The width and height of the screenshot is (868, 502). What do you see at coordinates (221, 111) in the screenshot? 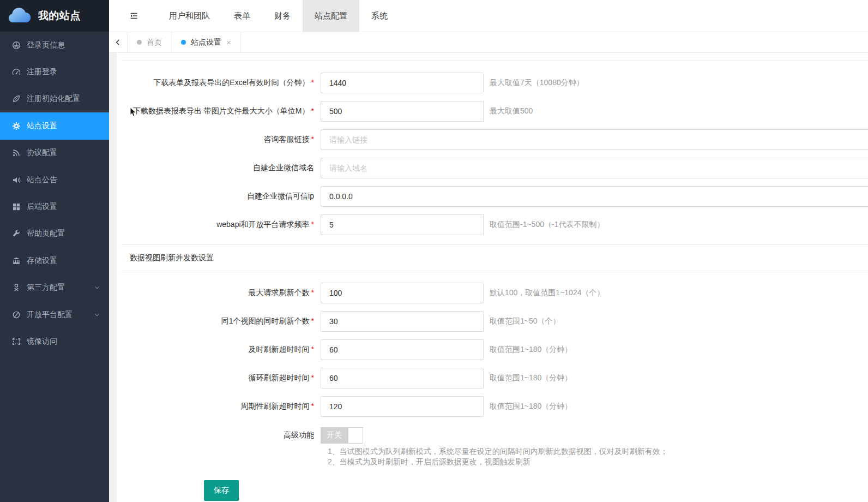
I see `form-label: 下载数据表报表导出 带图片文件最大大小（单位M）` at bounding box center [221, 111].